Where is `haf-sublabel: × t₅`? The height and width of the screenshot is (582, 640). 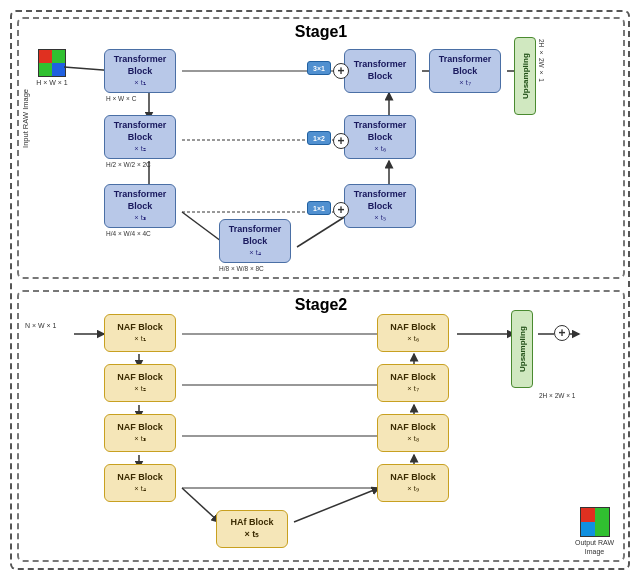
haf-sublabel: × t₅ is located at coordinates (252, 535).